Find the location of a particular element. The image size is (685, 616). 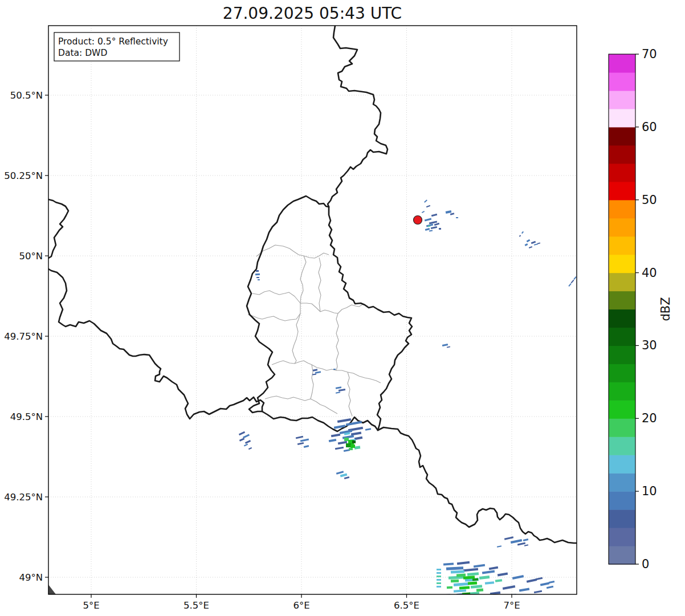

colorbar-tick-label: 50 is located at coordinates (650, 200).